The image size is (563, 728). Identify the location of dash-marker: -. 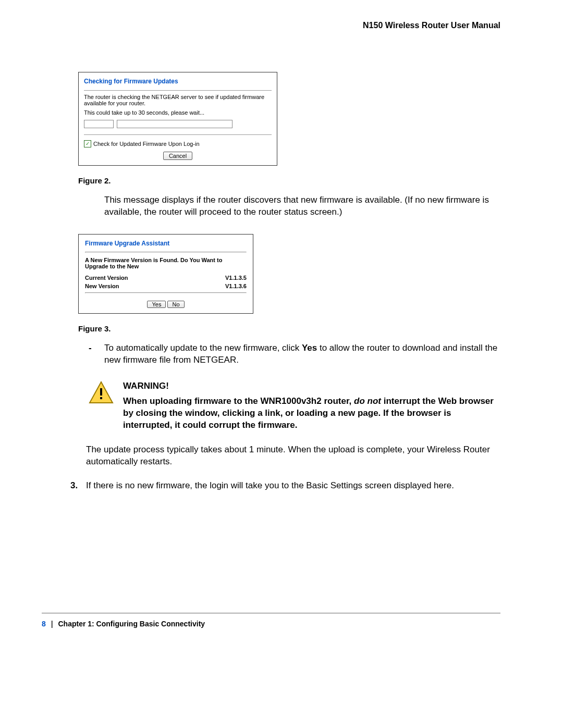
(96, 354).